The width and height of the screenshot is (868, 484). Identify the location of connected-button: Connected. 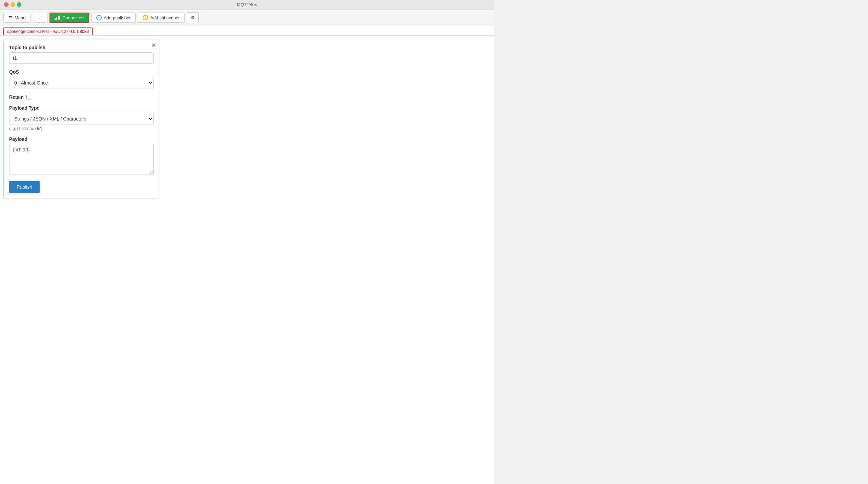
(69, 18).